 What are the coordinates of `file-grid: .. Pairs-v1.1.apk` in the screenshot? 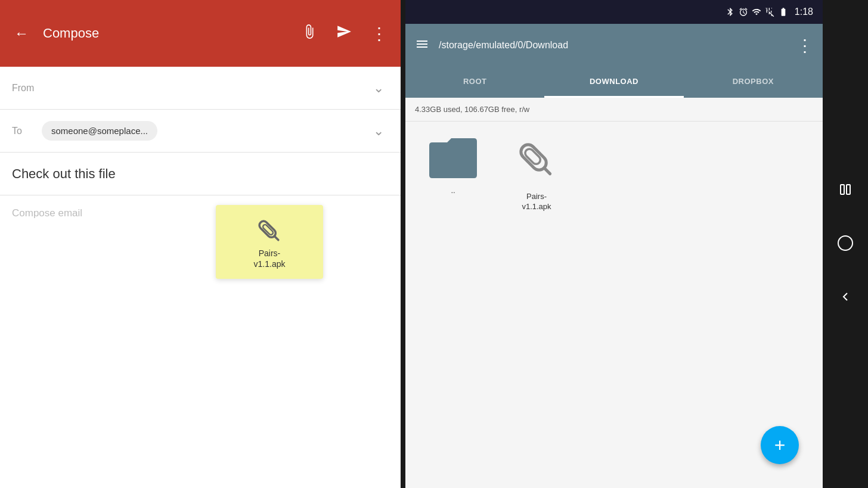 It's located at (614, 173).